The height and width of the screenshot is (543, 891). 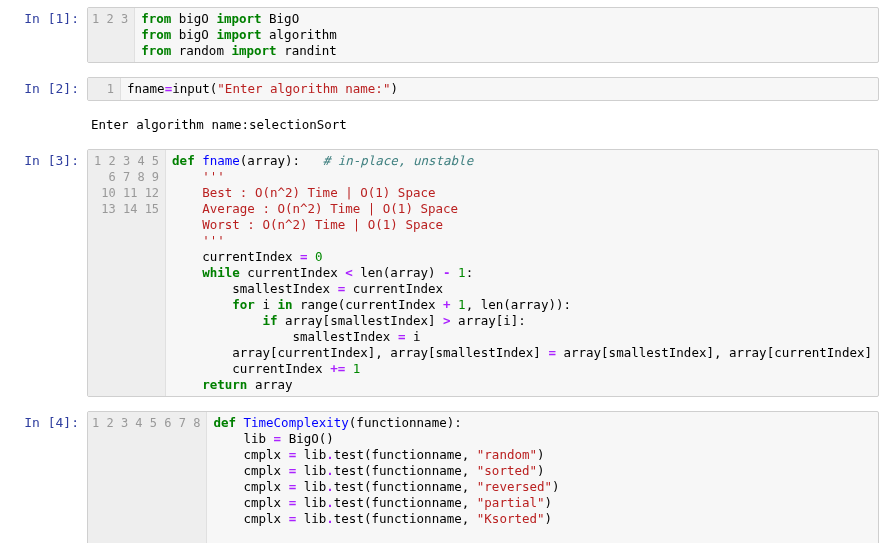 I want to click on line-gutter: 1, so click(x=104, y=89).